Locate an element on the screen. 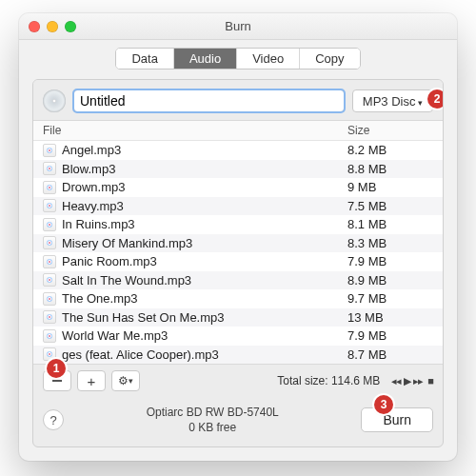 The width and height of the screenshot is (476, 476). play-icon: ▶ is located at coordinates (407, 381).